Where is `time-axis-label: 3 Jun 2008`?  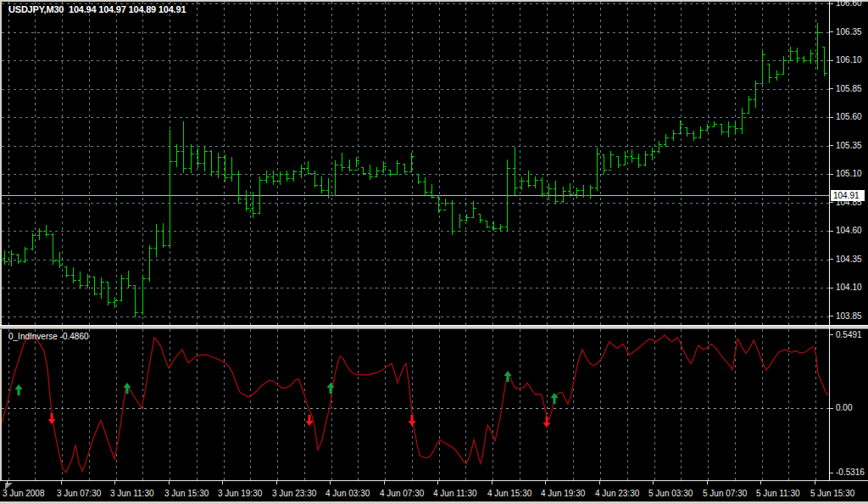
time-axis-label: 3 Jun 2008 is located at coordinates (24, 494).